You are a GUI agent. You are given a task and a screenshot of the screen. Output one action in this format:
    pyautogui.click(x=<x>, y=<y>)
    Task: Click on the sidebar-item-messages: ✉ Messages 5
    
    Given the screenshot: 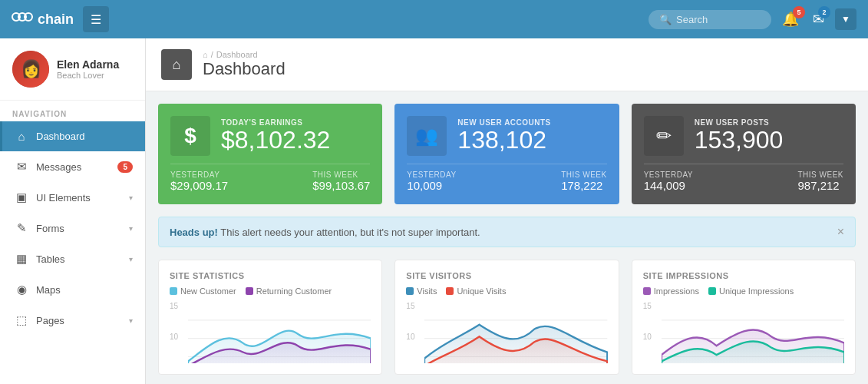 What is the action you would take?
    pyautogui.click(x=72, y=167)
    